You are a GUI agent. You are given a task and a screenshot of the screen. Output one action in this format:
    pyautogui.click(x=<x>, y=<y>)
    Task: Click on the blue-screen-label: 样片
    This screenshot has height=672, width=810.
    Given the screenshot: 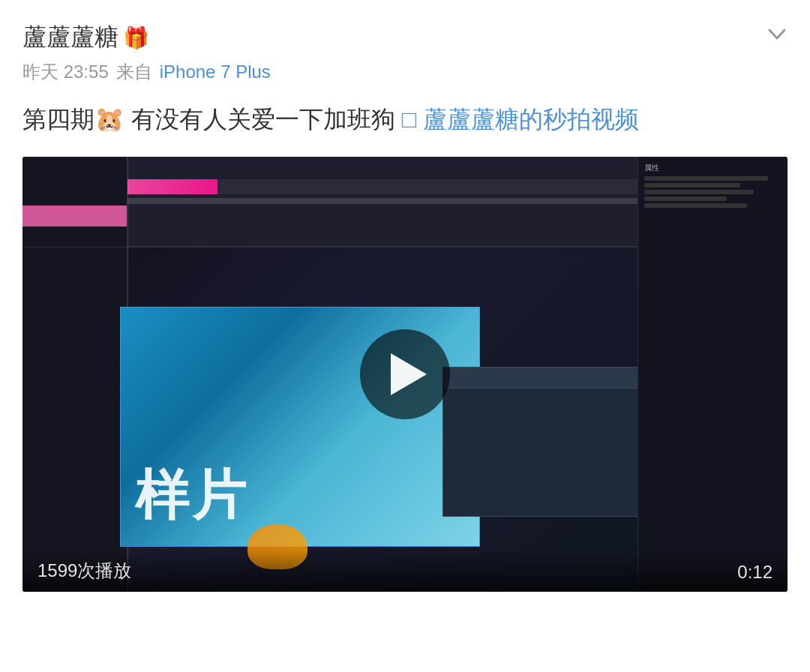 What is the action you would take?
    pyautogui.click(x=192, y=496)
    